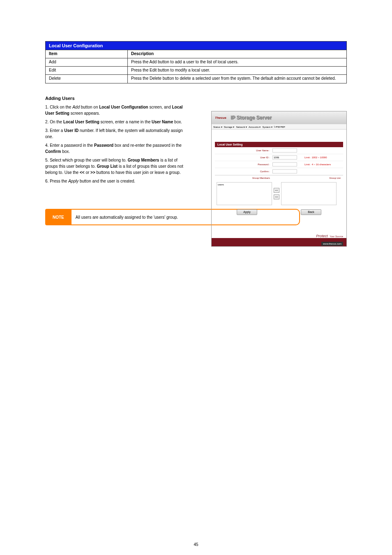  Describe the element at coordinates (221, 118) in the screenshot. I see `ss-logo: Thecus` at that location.